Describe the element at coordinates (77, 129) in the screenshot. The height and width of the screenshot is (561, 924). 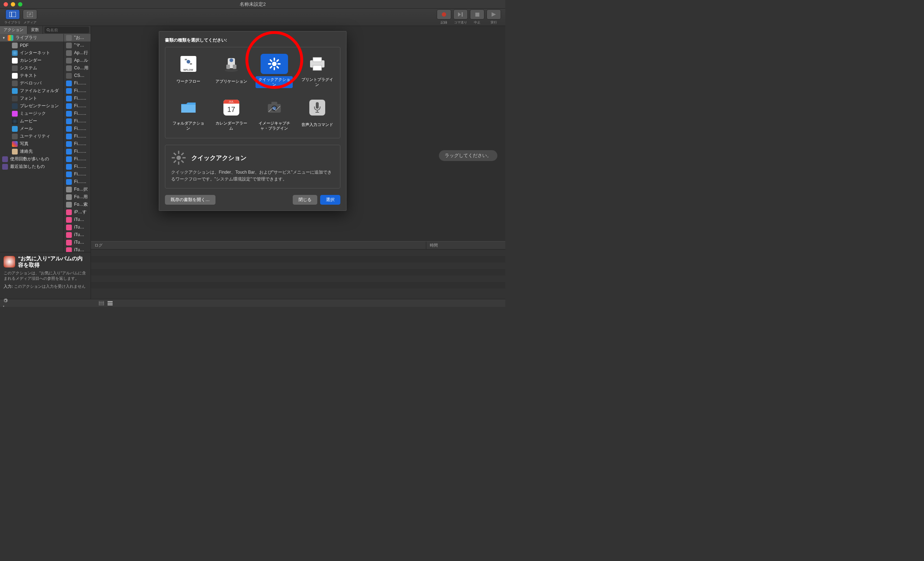
I see `action-row: Fi…るく` at that location.